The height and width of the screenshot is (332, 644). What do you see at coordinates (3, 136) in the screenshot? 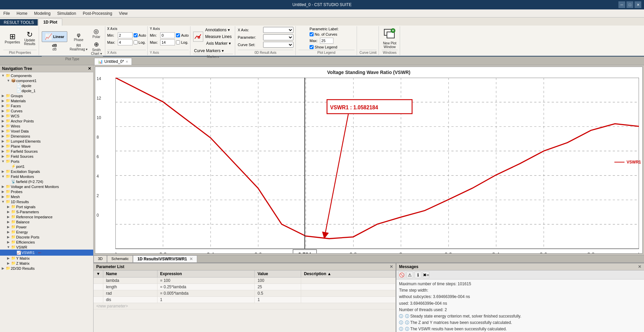
I see `expand-icon-dimensions: ▶` at bounding box center [3, 136].